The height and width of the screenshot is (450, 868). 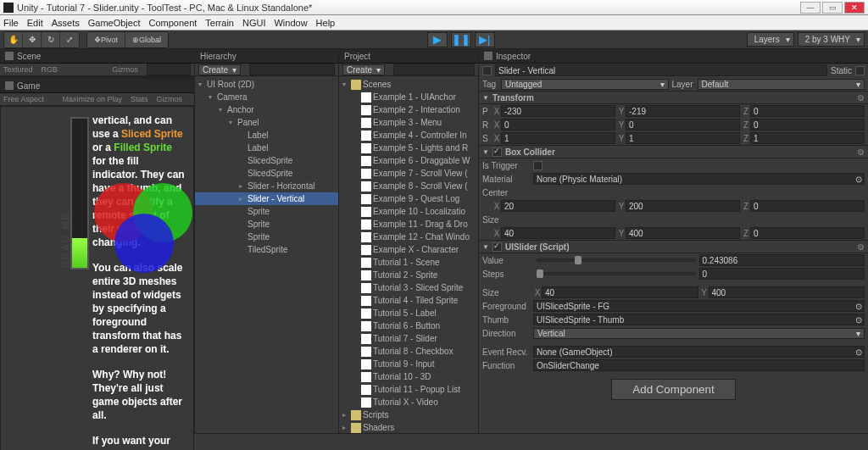 What do you see at coordinates (409, 376) in the screenshot?
I see `project-item: Tutorial 10 - 3D` at bounding box center [409, 376].